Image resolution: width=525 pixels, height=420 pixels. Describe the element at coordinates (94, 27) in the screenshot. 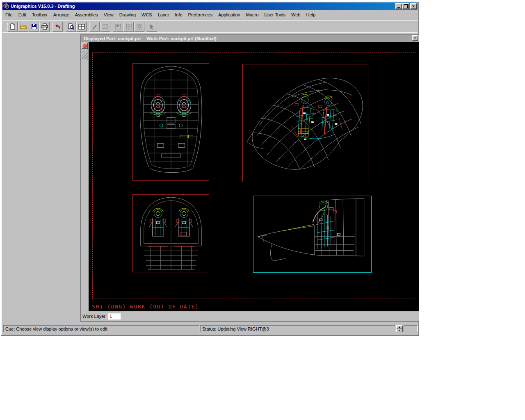

I see `plot-button` at that location.